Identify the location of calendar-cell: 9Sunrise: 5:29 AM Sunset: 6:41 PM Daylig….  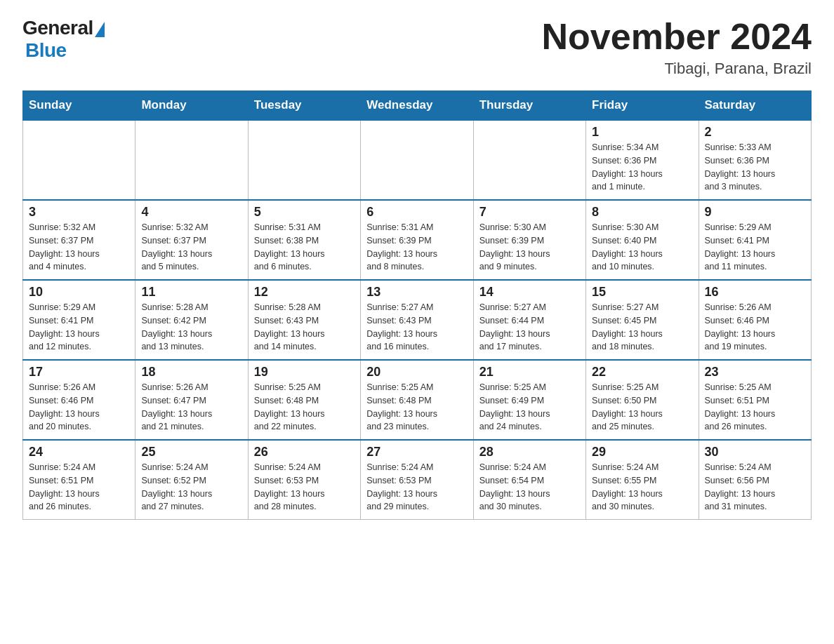
(755, 240).